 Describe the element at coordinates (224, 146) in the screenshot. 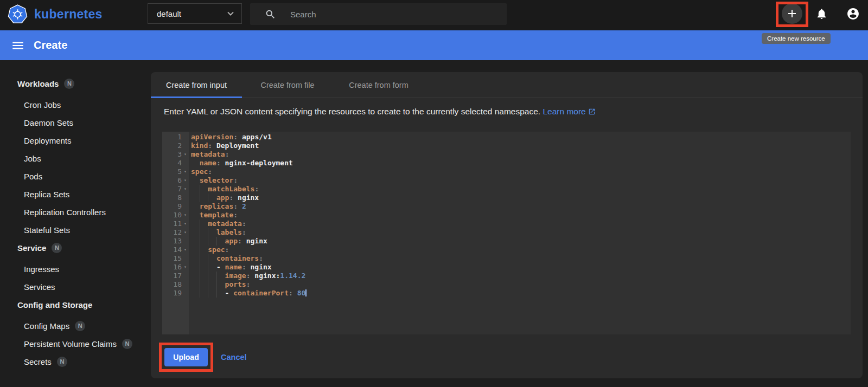

I see `code-text: kind: Deployment` at that location.